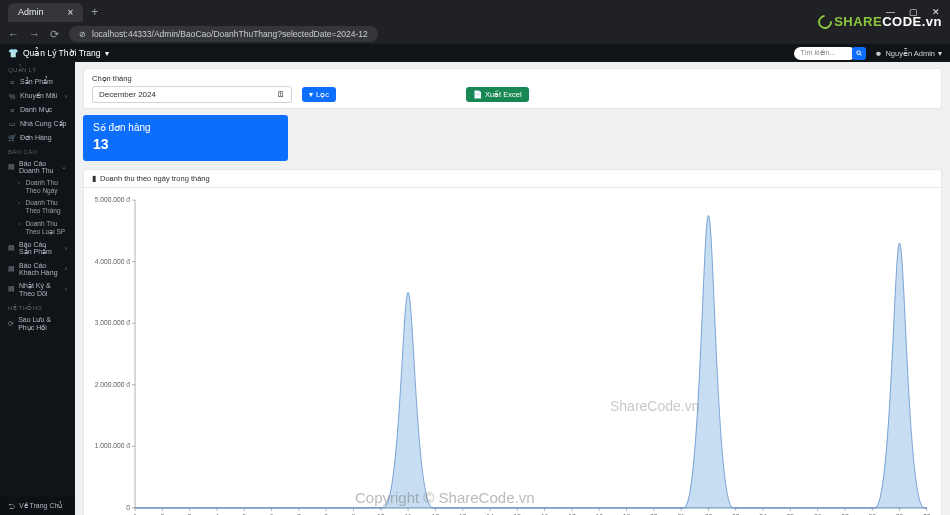 This screenshot has width=950, height=515. Describe the element at coordinates (818, 53) in the screenshot. I see `search-placeholder: Tìm kiếm...` at that location.